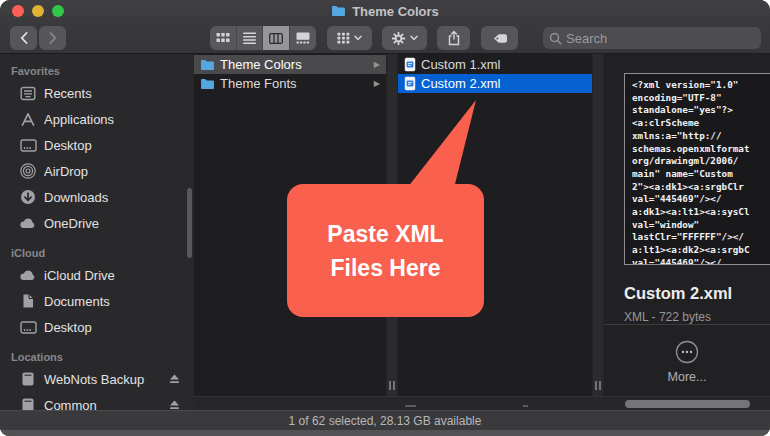 The height and width of the screenshot is (436, 770). What do you see at coordinates (263, 38) in the screenshot?
I see `view-mode-control` at bounding box center [263, 38].